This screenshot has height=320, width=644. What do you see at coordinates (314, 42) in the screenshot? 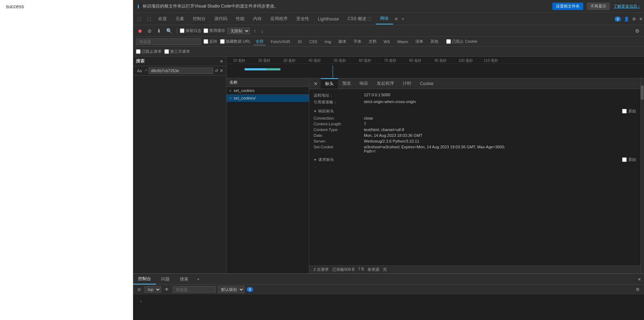
I see `filter-css-button: CSS` at bounding box center [314, 42].